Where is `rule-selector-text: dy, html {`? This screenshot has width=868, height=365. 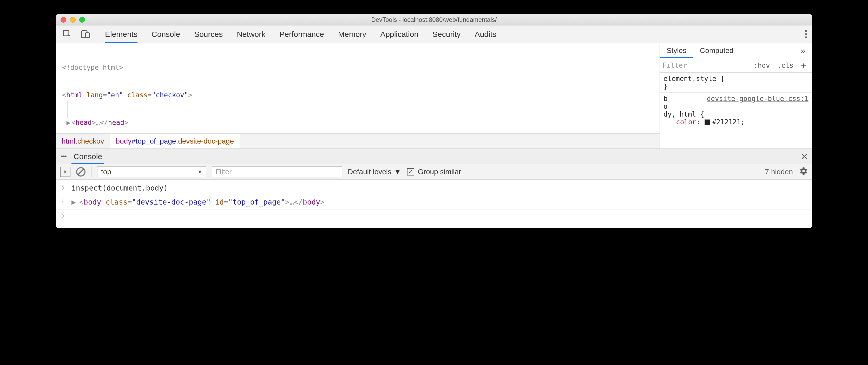 rule-selector-text: dy, html { is located at coordinates (736, 114).